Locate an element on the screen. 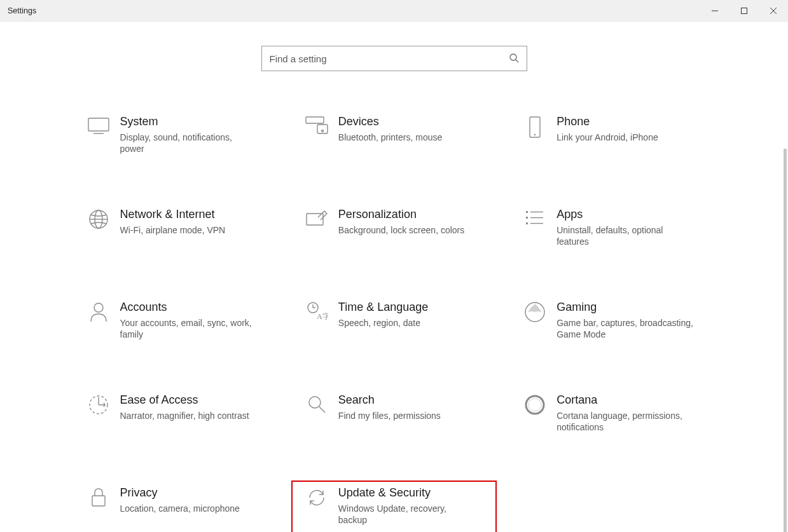 This screenshot has height=532, width=788. tile-privacy: Privacy Location, camera, microphone is located at coordinates (176, 506).